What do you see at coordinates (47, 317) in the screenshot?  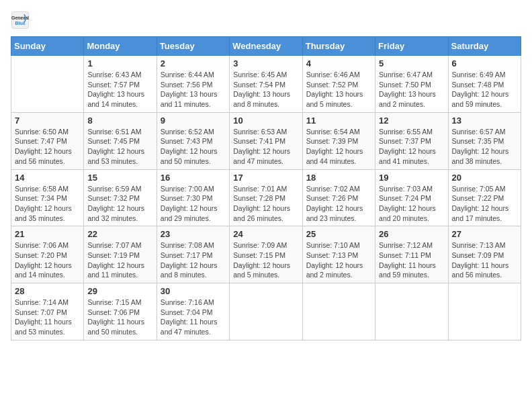 I see `day-info: Sunrise: 7:14 AM Sunset: 7:07 PM Dayligh…` at bounding box center [47, 317].